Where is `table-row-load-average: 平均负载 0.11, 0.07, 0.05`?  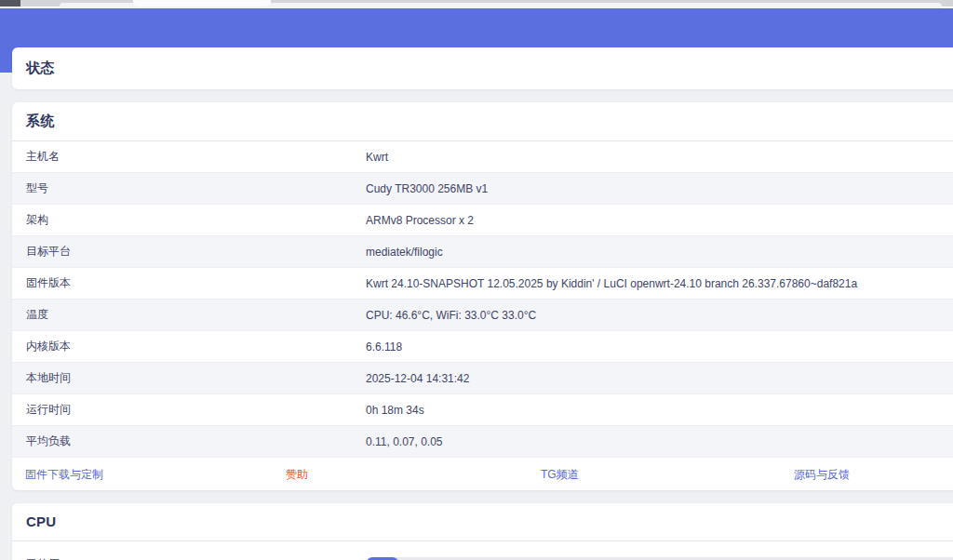
table-row-load-average: 平均负载 0.11, 0.07, 0.05 is located at coordinates (482, 442).